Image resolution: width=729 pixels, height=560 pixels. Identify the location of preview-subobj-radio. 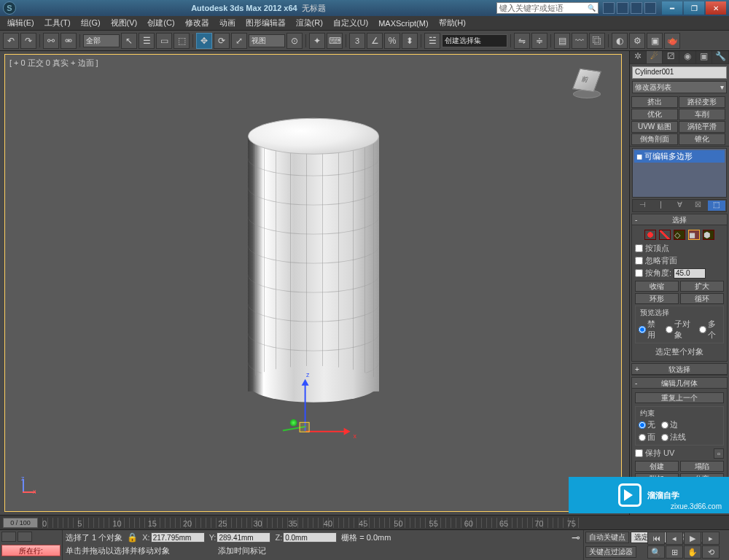
(669, 330).